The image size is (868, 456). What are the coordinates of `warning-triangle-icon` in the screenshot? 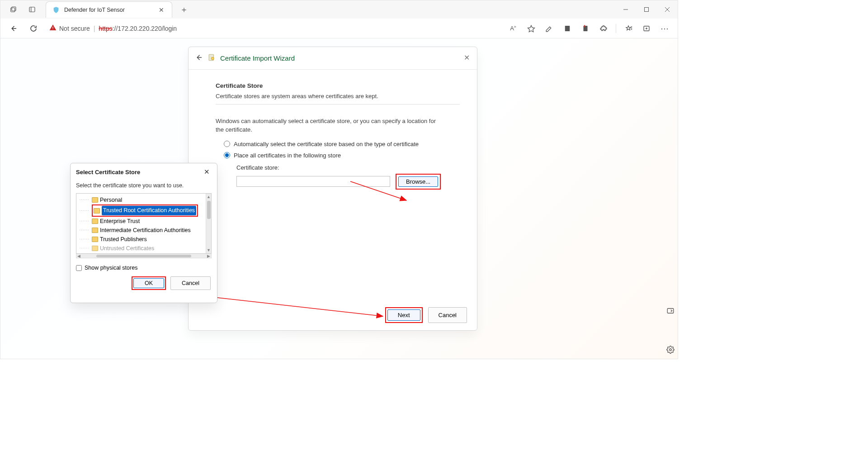 It's located at (53, 28).